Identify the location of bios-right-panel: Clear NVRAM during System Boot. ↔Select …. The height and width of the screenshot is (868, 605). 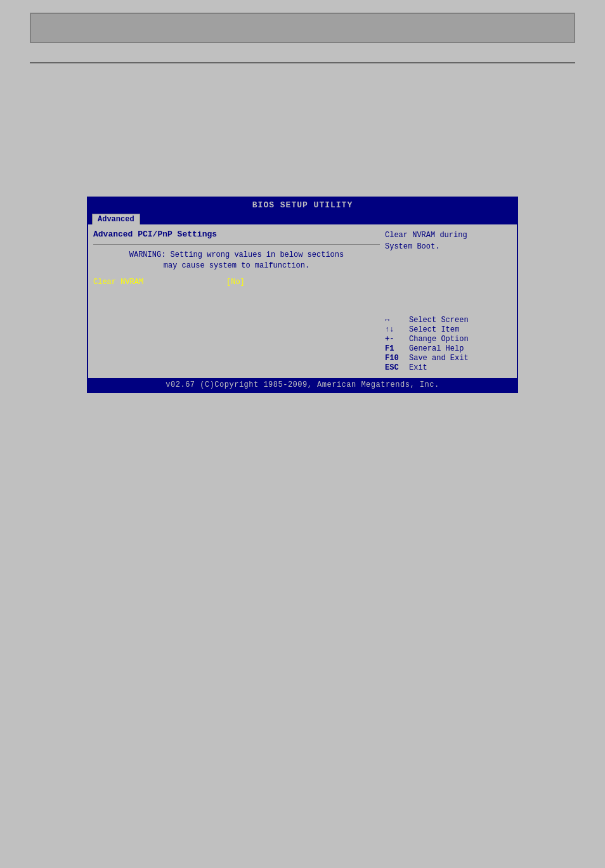
(448, 301).